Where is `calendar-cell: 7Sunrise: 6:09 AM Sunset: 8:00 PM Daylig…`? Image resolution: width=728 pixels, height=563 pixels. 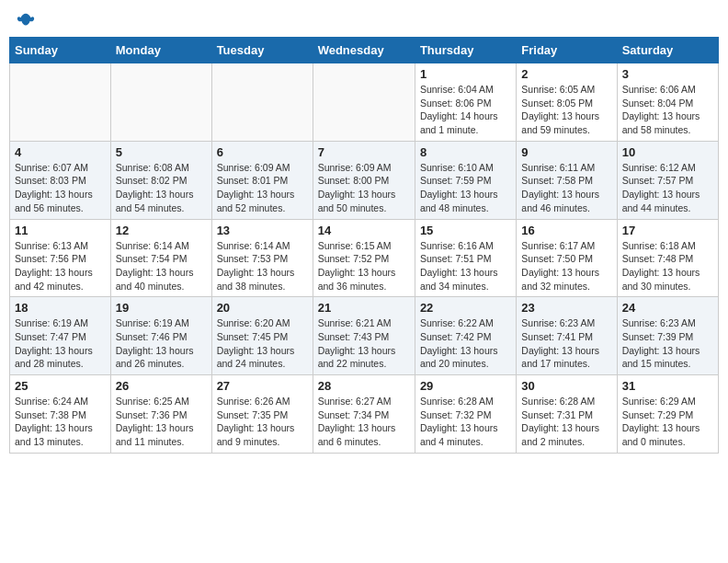 calendar-cell: 7Sunrise: 6:09 AM Sunset: 8:00 PM Daylig… is located at coordinates (364, 180).